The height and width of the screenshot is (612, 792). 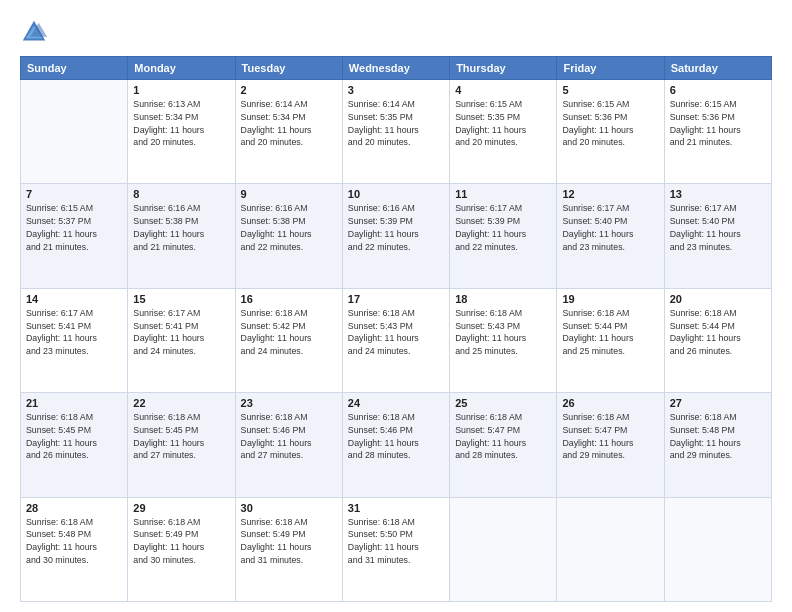 What do you see at coordinates (503, 403) in the screenshot?
I see `day-number: 25` at bounding box center [503, 403].